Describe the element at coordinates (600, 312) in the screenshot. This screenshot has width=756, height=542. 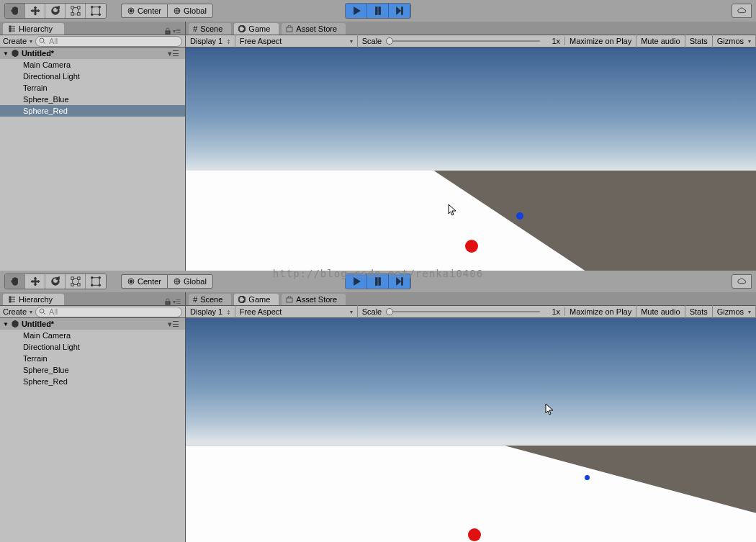
I see `maximize-label: Maximize on Play` at that location.